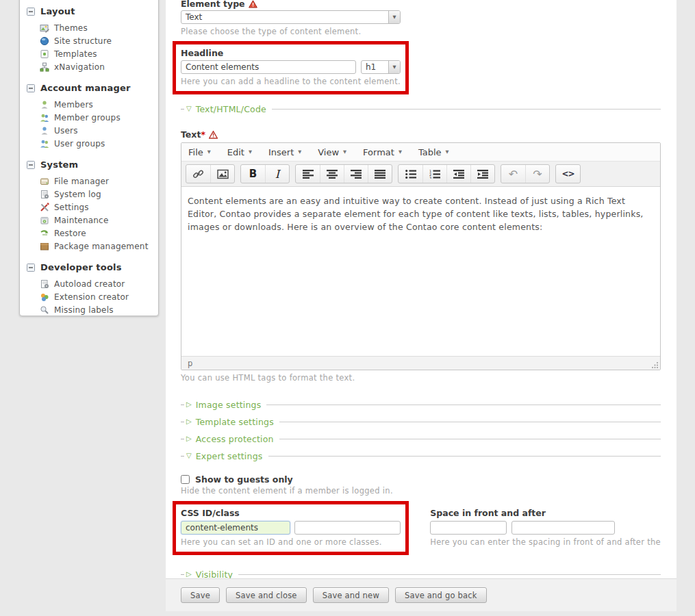 The height and width of the screenshot is (616, 695). What do you see at coordinates (92, 11) in the screenshot?
I see `sidebar-section-layout: Layout` at bounding box center [92, 11].